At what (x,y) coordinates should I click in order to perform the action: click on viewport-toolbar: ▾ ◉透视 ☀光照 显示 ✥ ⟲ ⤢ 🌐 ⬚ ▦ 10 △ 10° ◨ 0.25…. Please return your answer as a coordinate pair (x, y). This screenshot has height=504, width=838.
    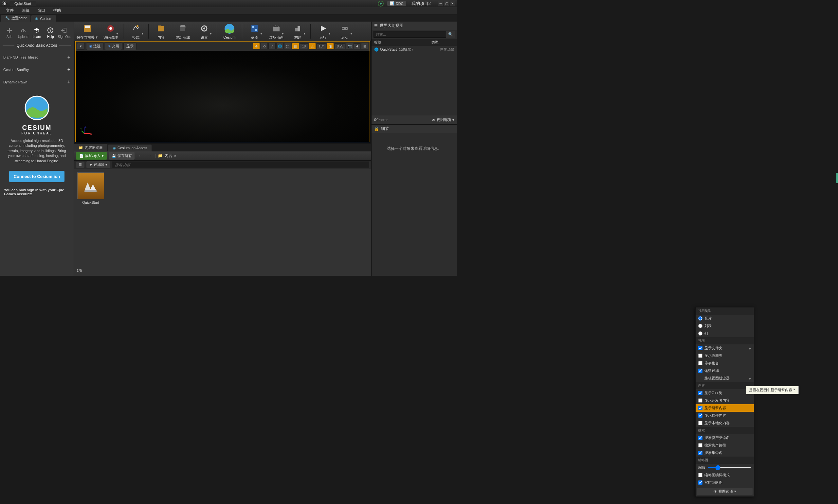
    Looking at the image, I should click on (223, 46).